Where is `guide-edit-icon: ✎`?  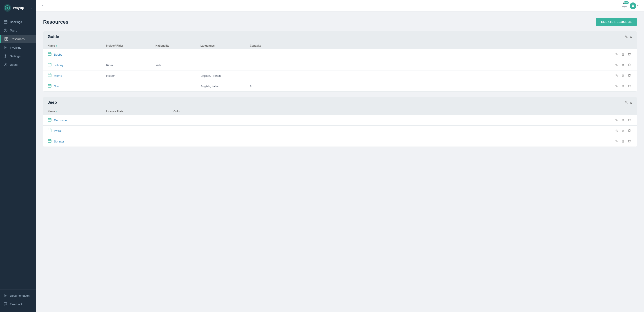 guide-edit-icon: ✎ is located at coordinates (626, 37).